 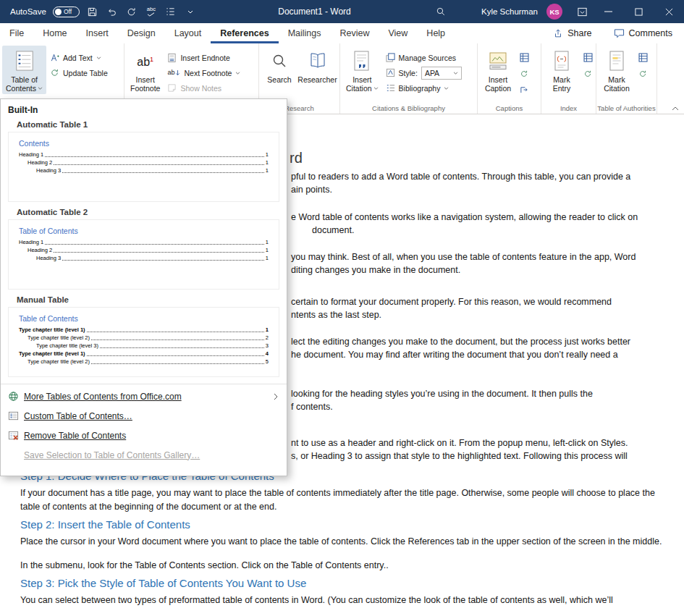 What do you see at coordinates (190, 12) in the screenshot?
I see `quick-access-toolbar-caret-icon` at bounding box center [190, 12].